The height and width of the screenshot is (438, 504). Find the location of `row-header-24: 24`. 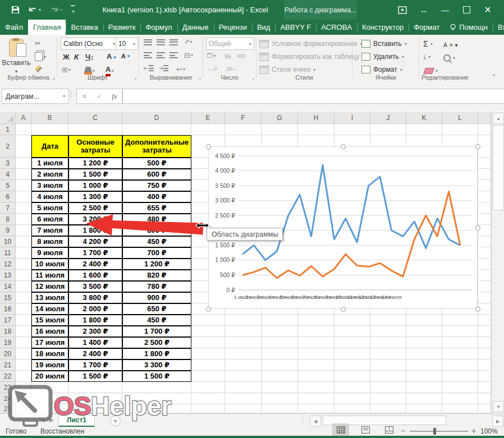

row-header-24: 24 is located at coordinates (8, 399).